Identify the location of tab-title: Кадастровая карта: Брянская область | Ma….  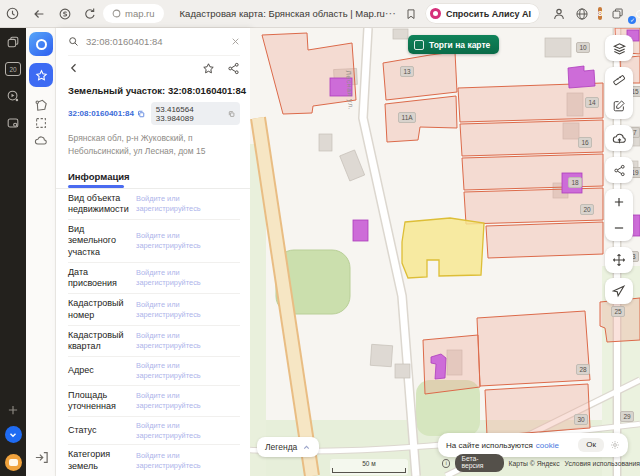
(282, 14).